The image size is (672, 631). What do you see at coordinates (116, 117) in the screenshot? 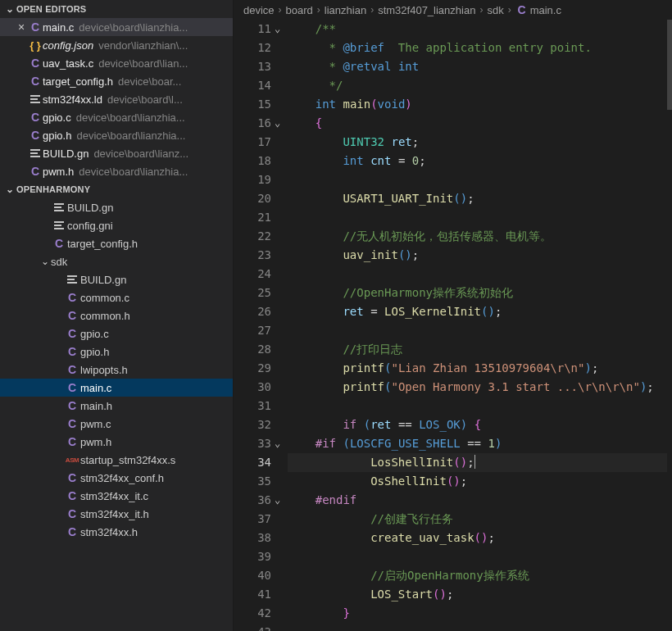
I see `open-editor-item: Cgpio.cdevice\board\lianzhia...` at bounding box center [116, 117].